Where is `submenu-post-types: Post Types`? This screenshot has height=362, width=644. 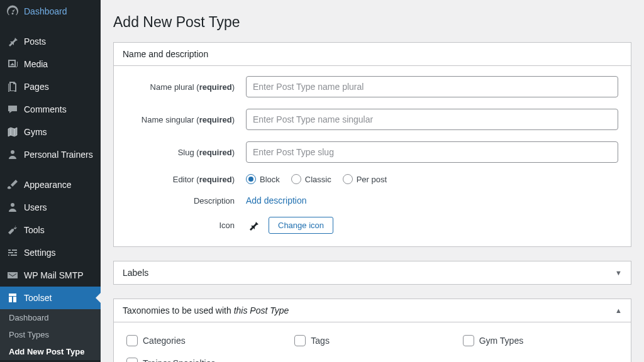 submenu-post-types: Post Types is located at coordinates (50, 334).